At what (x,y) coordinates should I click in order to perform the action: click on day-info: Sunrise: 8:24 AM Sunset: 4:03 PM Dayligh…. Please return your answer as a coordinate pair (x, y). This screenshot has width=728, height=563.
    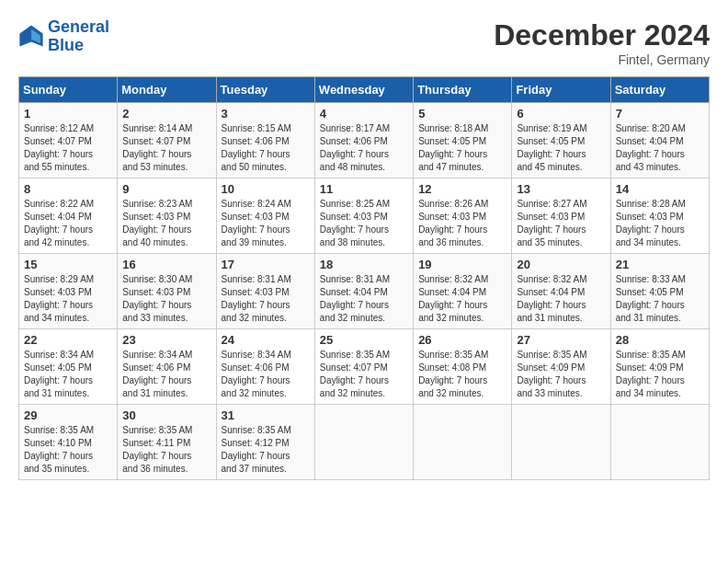
    Looking at the image, I should click on (266, 224).